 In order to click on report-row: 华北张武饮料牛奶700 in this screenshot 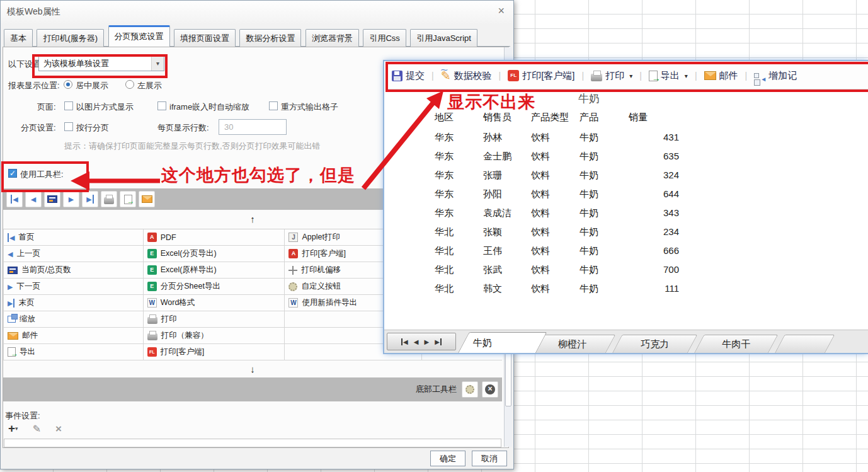, I will do `click(542, 271)`.